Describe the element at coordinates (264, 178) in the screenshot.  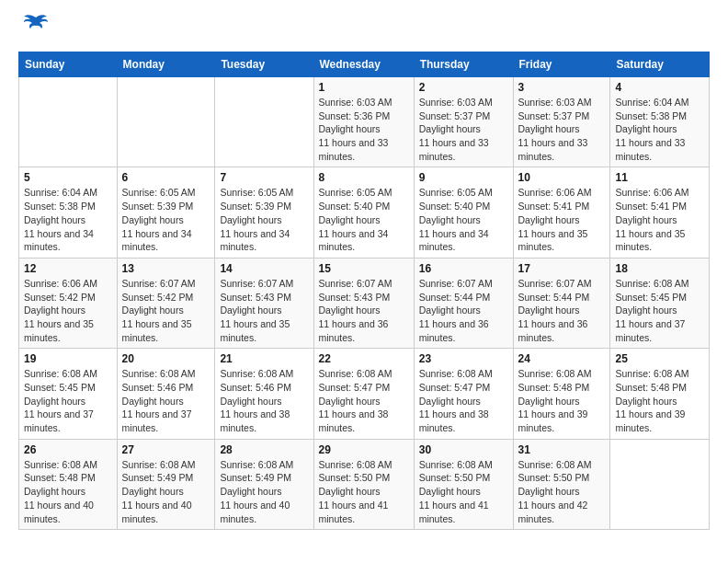
I see `day-number: 7` at that location.